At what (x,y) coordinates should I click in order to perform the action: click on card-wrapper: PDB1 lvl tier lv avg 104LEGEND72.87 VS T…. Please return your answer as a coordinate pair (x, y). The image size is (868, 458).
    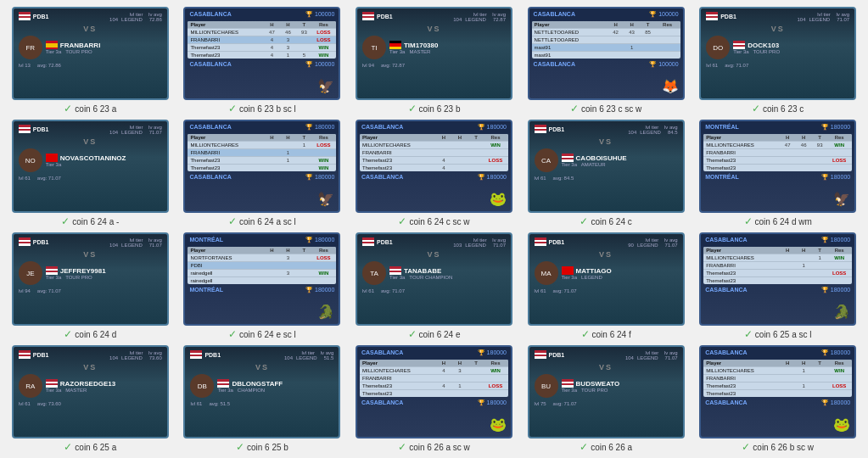
    Looking at the image, I should click on (434, 61).